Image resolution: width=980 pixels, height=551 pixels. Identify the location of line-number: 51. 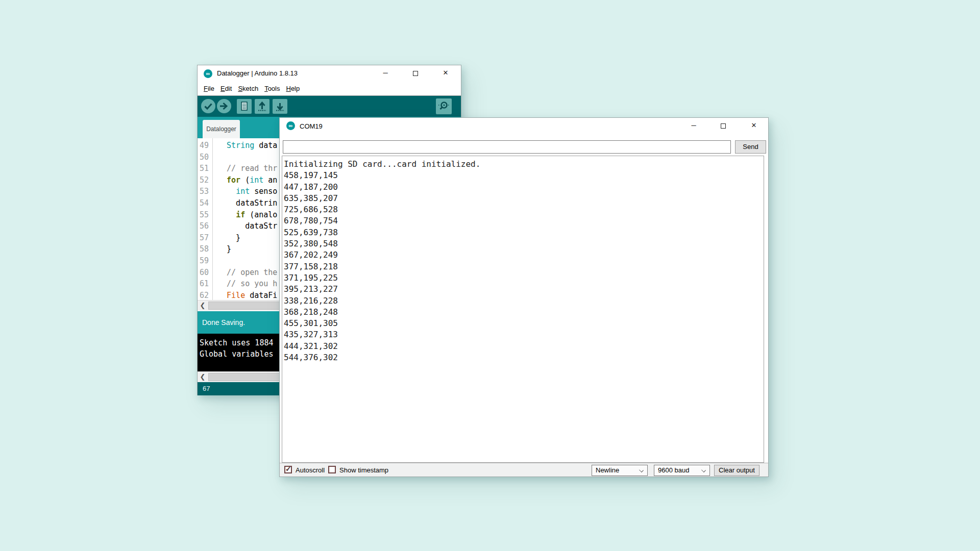
(205, 168).